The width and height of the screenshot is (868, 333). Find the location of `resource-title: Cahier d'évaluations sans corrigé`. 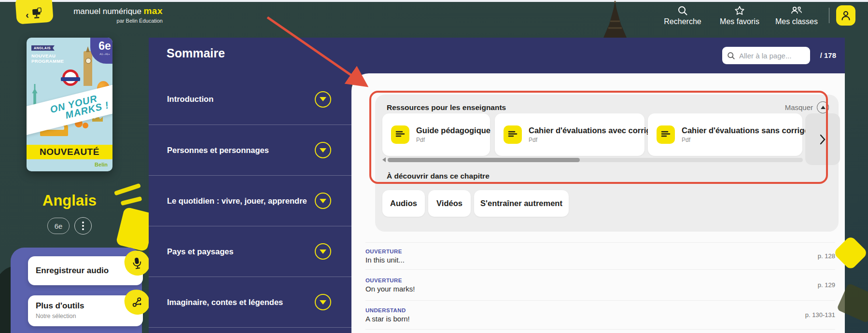

resource-title: Cahier d'évaluations sans corrigé is located at coordinates (745, 130).